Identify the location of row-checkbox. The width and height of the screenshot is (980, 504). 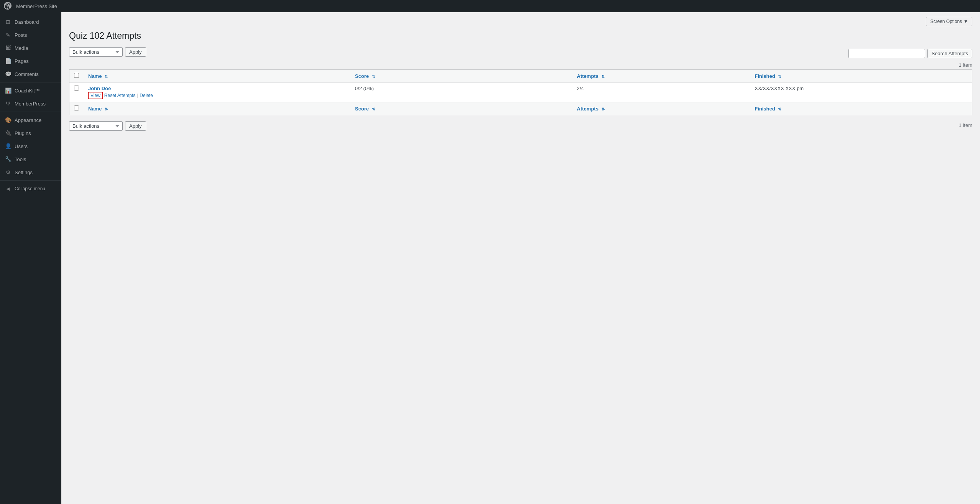
(77, 88).